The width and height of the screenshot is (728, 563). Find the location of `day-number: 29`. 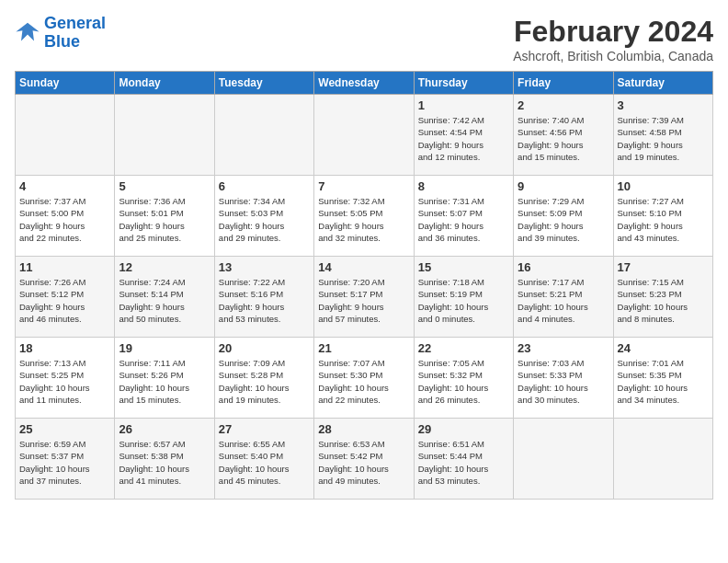

day-number: 29 is located at coordinates (463, 429).